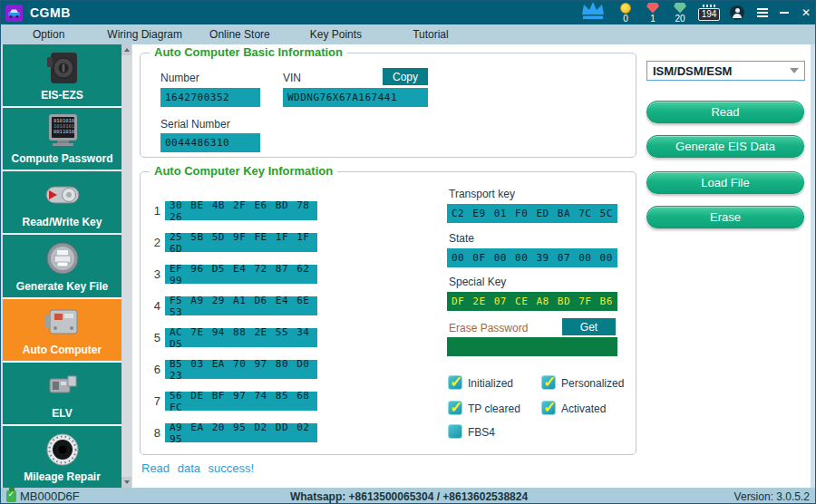 This screenshot has height=504, width=816. I want to click on module-select-value: ISM/DSM/ESM, so click(693, 71).